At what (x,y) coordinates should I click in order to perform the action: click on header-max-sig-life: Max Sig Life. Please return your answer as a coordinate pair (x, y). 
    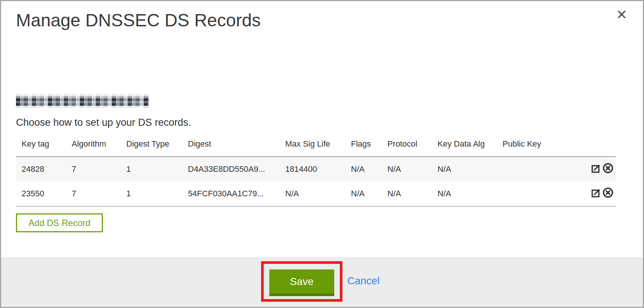
    Looking at the image, I should click on (313, 147).